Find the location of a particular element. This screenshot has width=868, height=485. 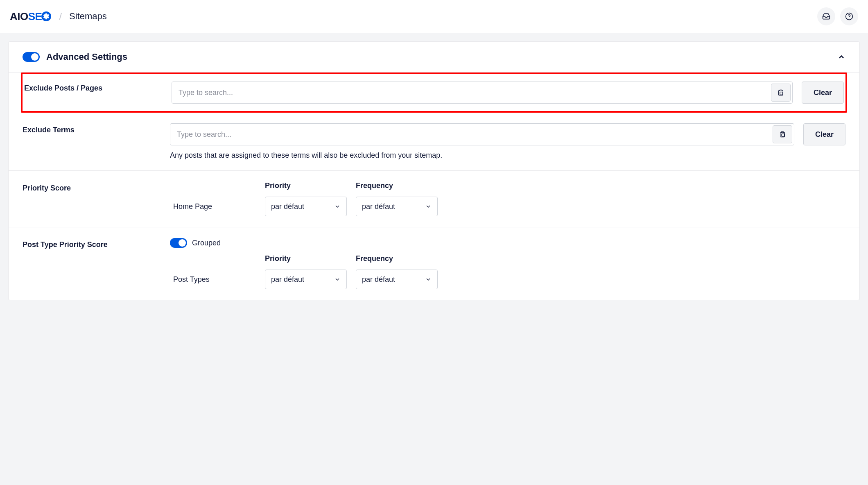

home-page-frequency-value: par défaut is located at coordinates (378, 206).